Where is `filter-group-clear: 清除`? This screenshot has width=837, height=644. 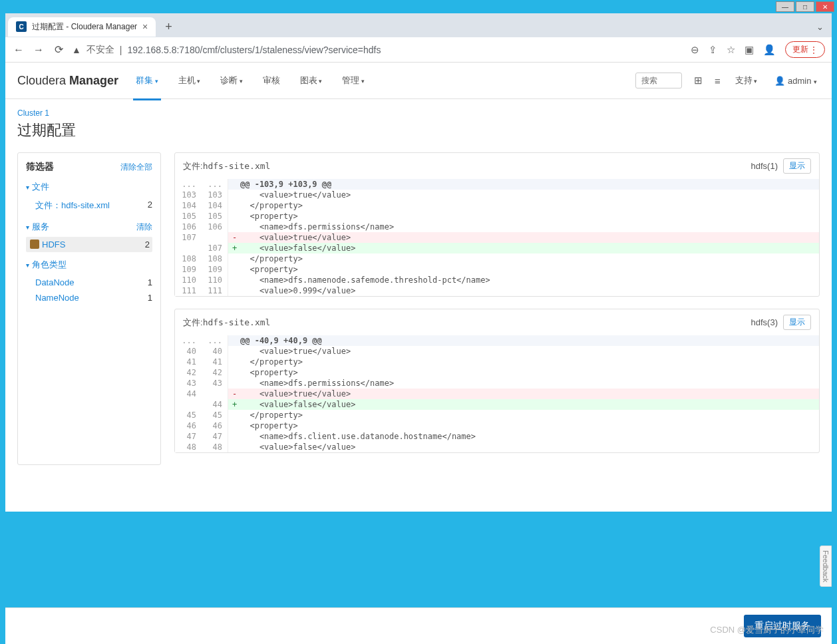 filter-group-clear: 清除 is located at coordinates (144, 228).